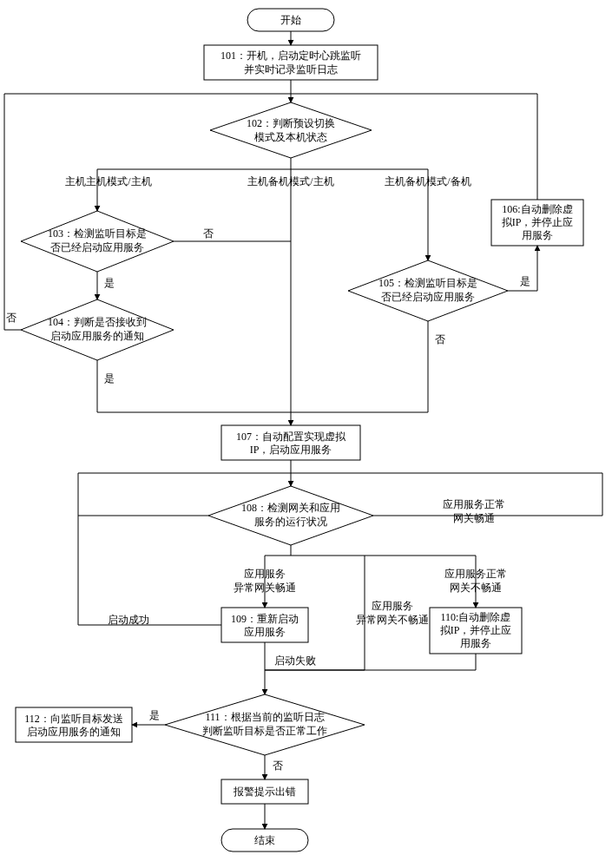 The image size is (612, 868). What do you see at coordinates (74, 732) in the screenshot?
I see `n112-l2: 启动应用服务的通知` at bounding box center [74, 732].